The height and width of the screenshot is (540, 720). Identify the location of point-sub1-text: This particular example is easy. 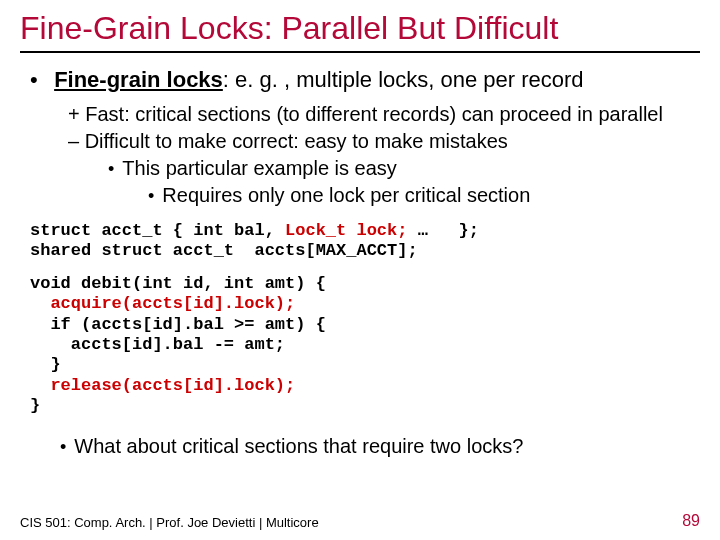
(260, 168).